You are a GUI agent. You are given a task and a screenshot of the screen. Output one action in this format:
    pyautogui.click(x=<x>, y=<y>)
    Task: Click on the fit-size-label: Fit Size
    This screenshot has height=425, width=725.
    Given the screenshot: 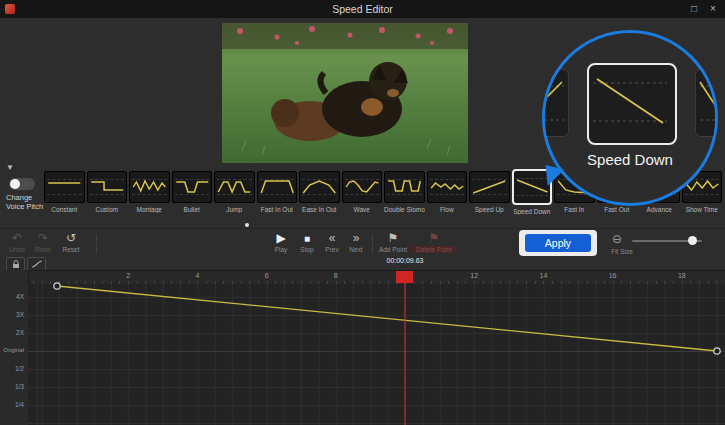 What is the action you would take?
    pyautogui.click(x=622, y=252)
    